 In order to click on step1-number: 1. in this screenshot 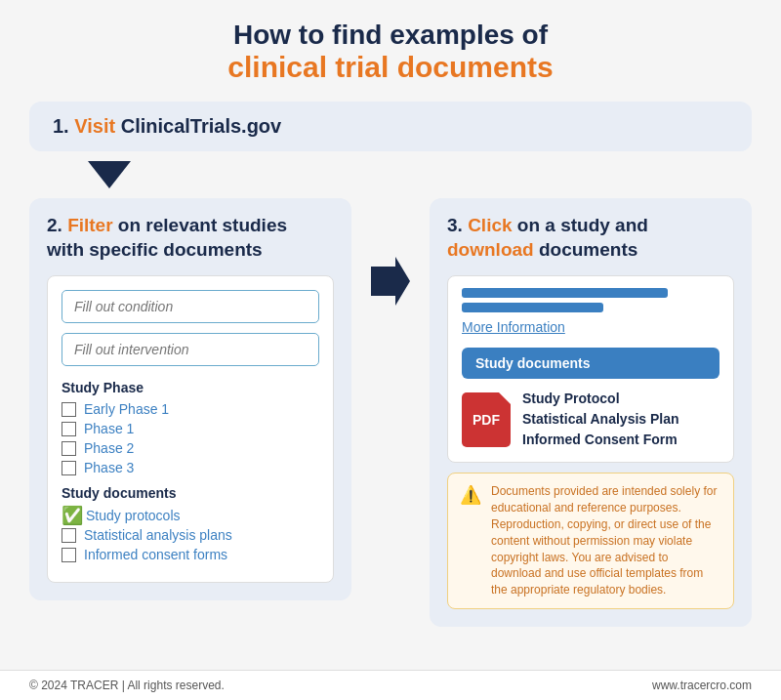, I will do `click(63, 126)`.